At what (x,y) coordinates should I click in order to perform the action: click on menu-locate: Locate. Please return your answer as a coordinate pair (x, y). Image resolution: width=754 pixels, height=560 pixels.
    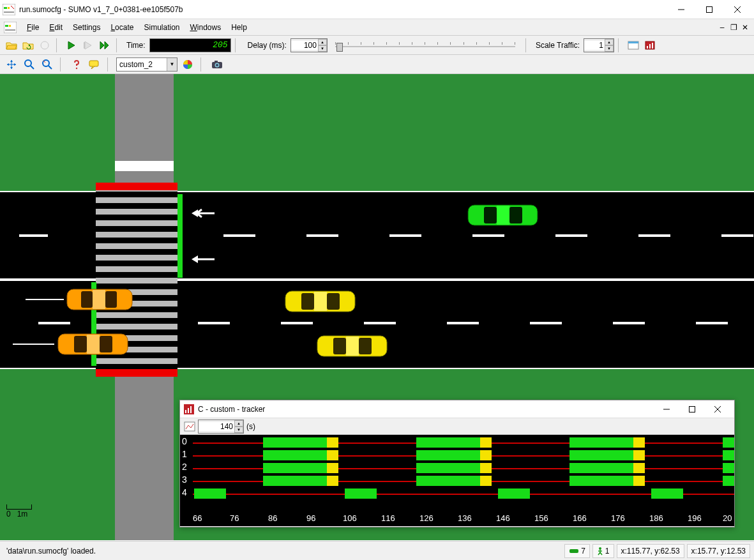
    Looking at the image, I should click on (122, 27).